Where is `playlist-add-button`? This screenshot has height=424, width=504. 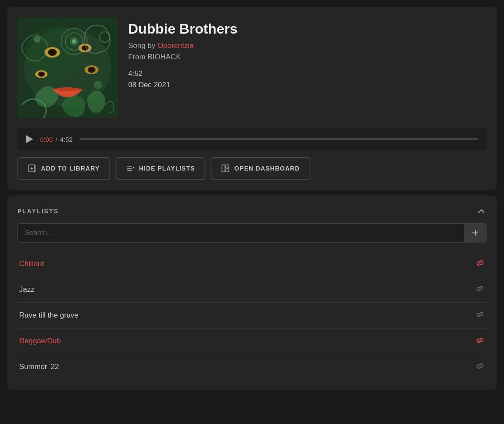 playlist-add-button is located at coordinates (475, 233).